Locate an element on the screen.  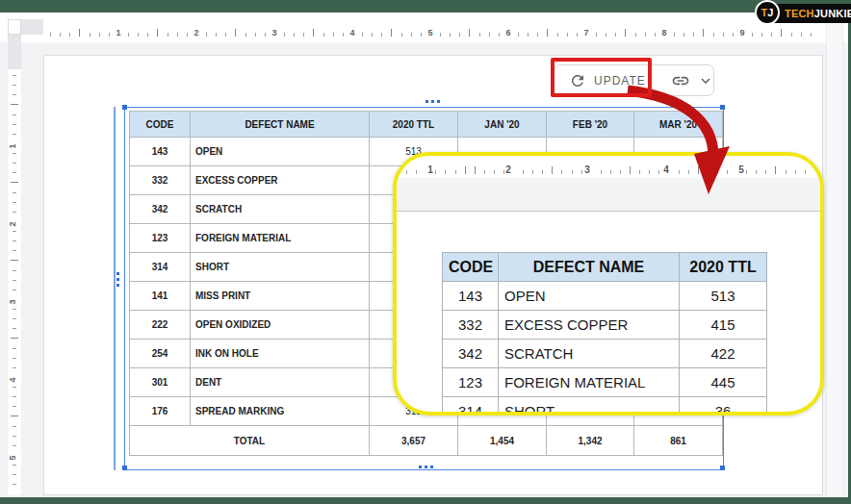
table-cell: SCRATCH is located at coordinates (589, 354).